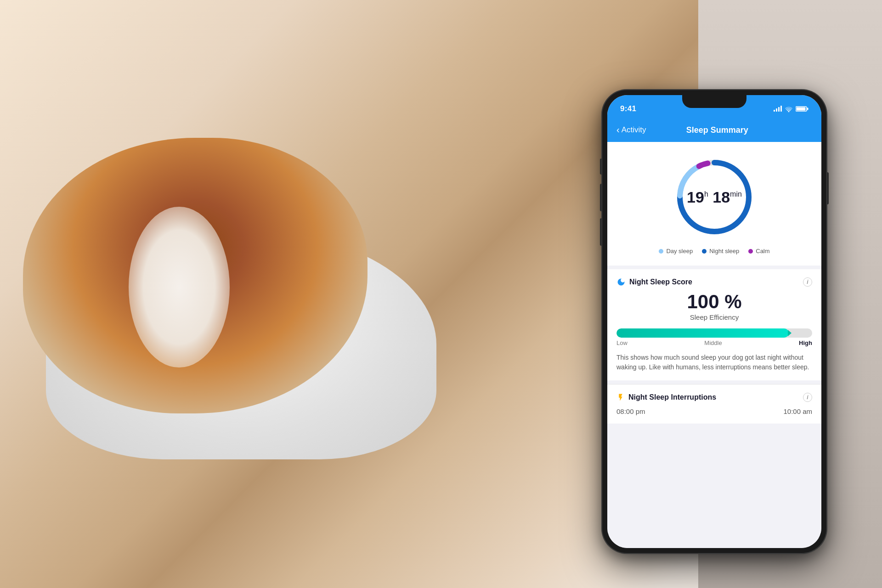 The width and height of the screenshot is (882, 588). What do you see at coordinates (791, 109) in the screenshot?
I see `status-icons` at bounding box center [791, 109].